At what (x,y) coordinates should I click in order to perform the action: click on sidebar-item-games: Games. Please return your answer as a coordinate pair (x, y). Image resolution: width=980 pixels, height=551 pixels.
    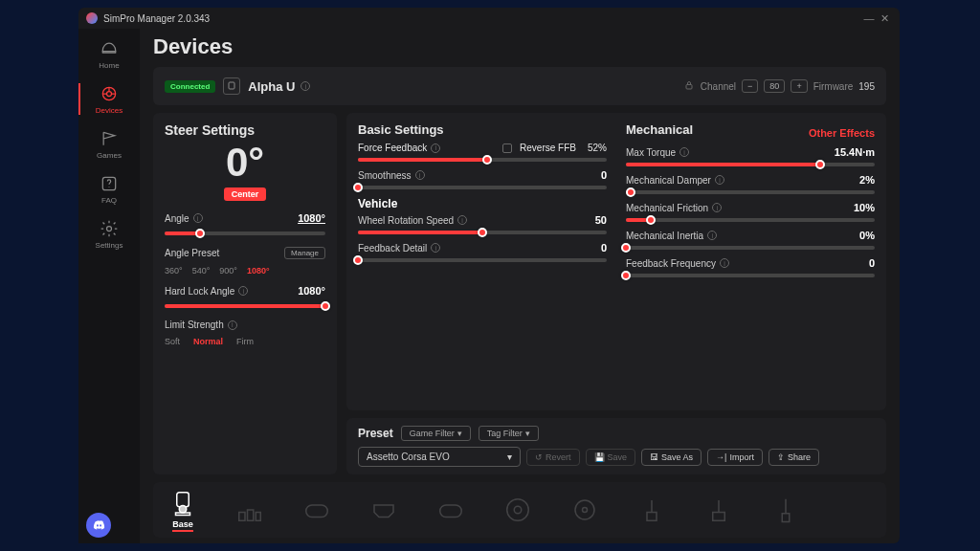
    Looking at the image, I should click on (109, 143).